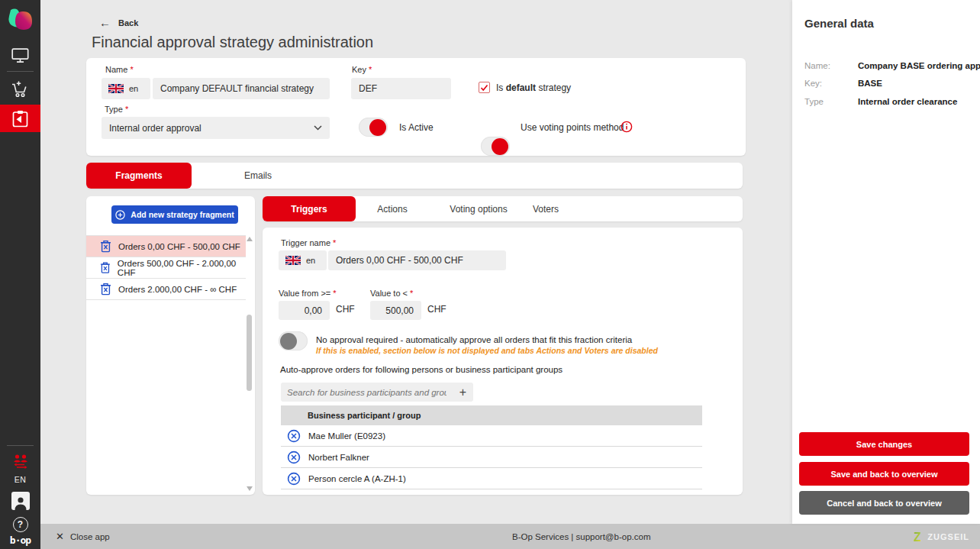  I want to click on trigger-tabbar: Triggers Actions Voting options Voters, so click(502, 209).